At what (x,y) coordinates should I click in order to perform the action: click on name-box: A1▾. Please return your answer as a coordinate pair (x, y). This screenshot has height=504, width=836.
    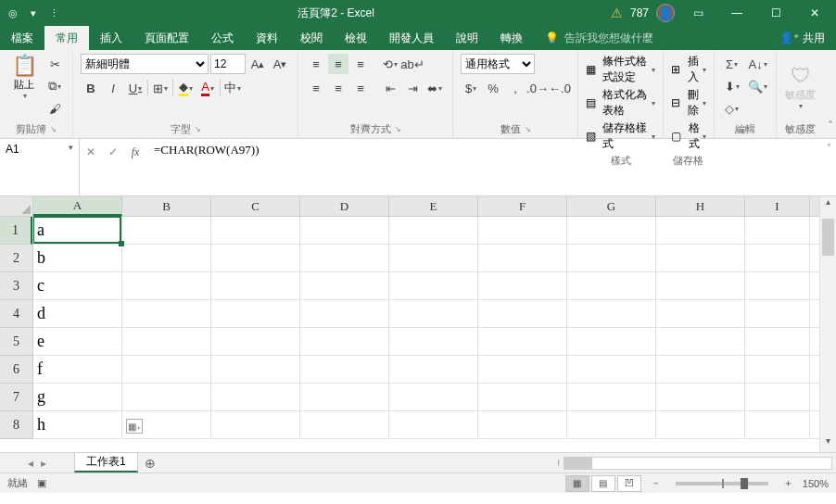
    Looking at the image, I should click on (40, 167).